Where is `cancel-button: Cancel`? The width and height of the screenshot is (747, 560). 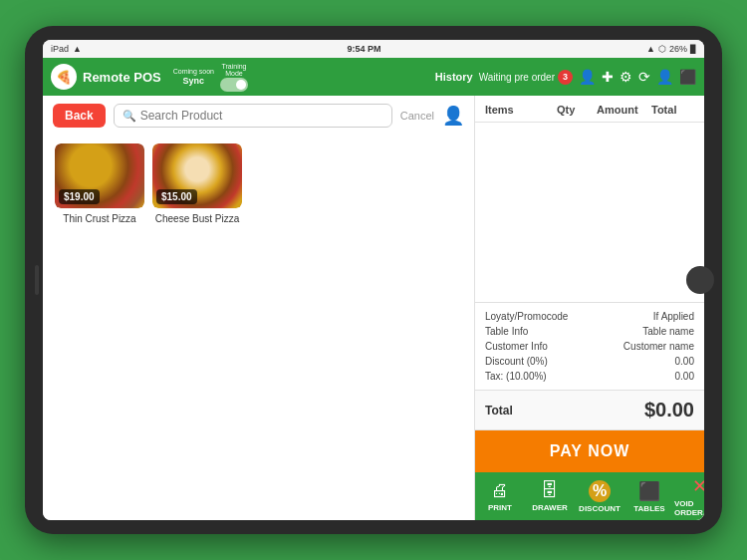
cancel-button: Cancel is located at coordinates (417, 116).